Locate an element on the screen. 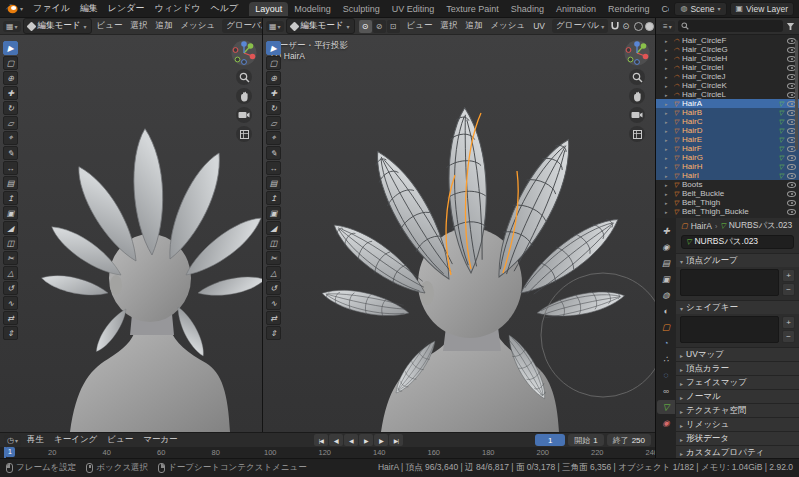  topbar-menu-item: ヘルプ is located at coordinates (225, 8).